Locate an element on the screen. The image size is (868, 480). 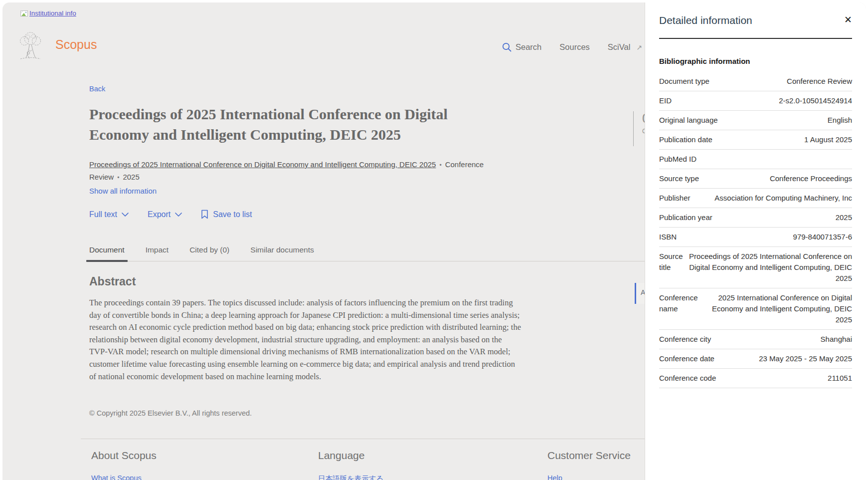
row-conference-code: Conference code 211051 is located at coordinates (756, 378).